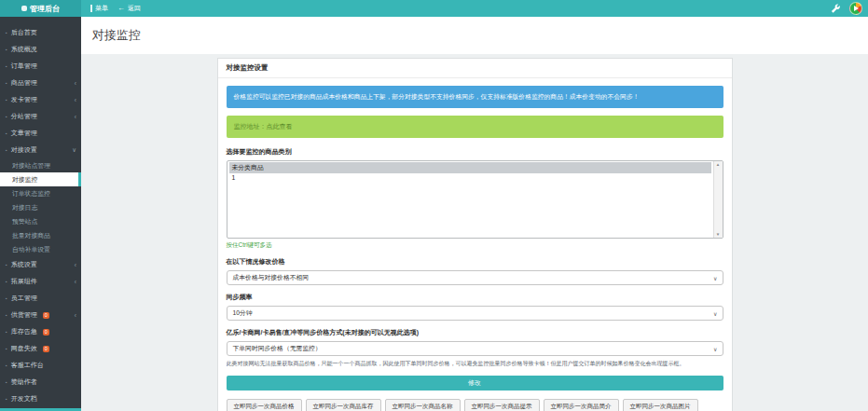 The width and height of the screenshot is (868, 411). What do you see at coordinates (99, 8) in the screenshot?
I see `menu-toggle: 菜单` at bounding box center [99, 8].